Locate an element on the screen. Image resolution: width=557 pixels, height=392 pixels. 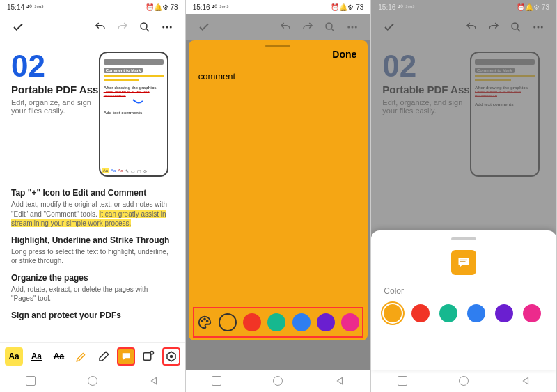
color-picker-sheet: Color is located at coordinates (464, 300).